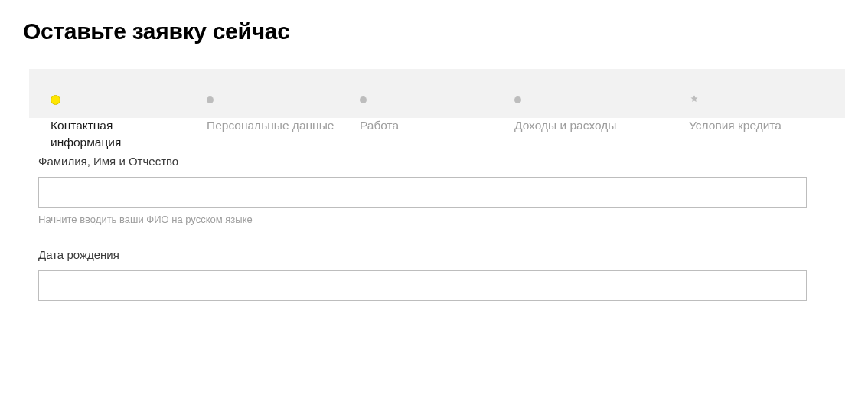 The width and height of the screenshot is (868, 399). What do you see at coordinates (602, 115) in the screenshot?
I see `step-income-expenses: Доходы и расходы` at bounding box center [602, 115].